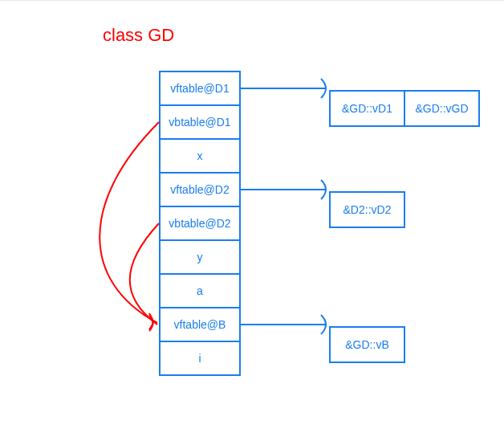  Describe the element at coordinates (200, 88) in the screenshot. I see `cell-vftable-d1: vftable@D1` at that location.